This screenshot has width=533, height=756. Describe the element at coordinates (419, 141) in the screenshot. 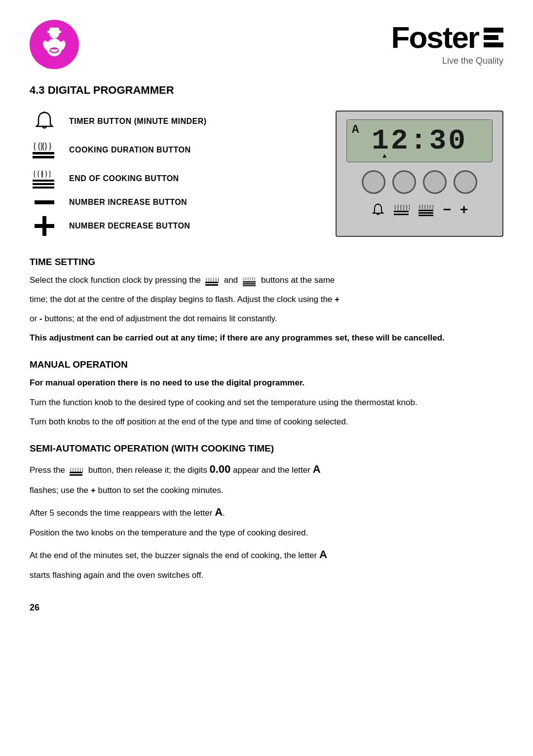

I see `lcd-display: A ▲ 12:30` at that location.